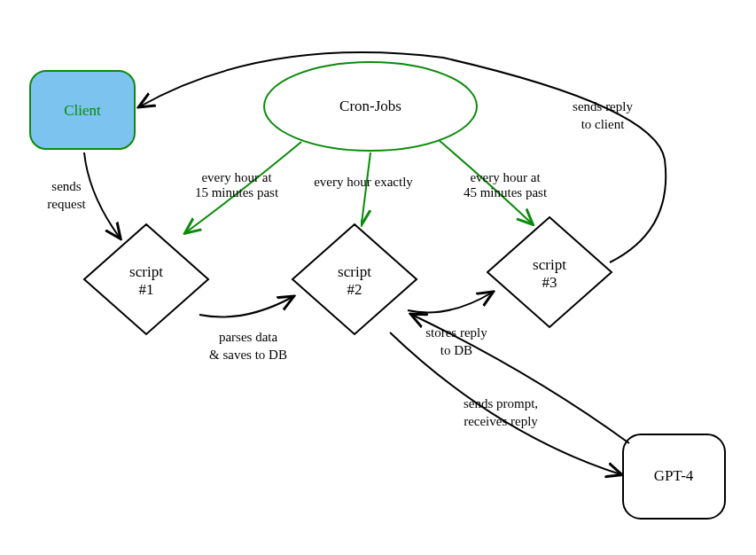 The image size is (756, 555). Describe the element at coordinates (505, 177) in the screenshot. I see `edge-cron3-1: every hour at` at that location.